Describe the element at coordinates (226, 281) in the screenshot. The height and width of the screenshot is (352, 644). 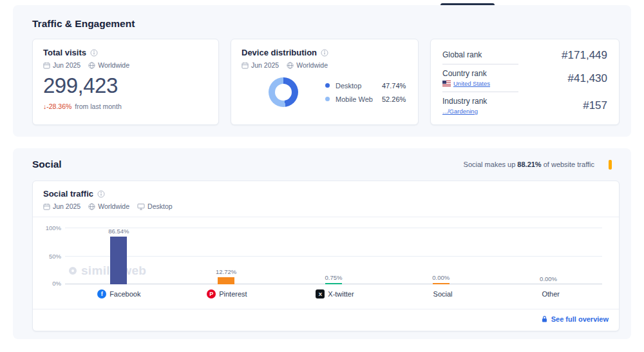
I see `bar-fill-pinterest` at that location.